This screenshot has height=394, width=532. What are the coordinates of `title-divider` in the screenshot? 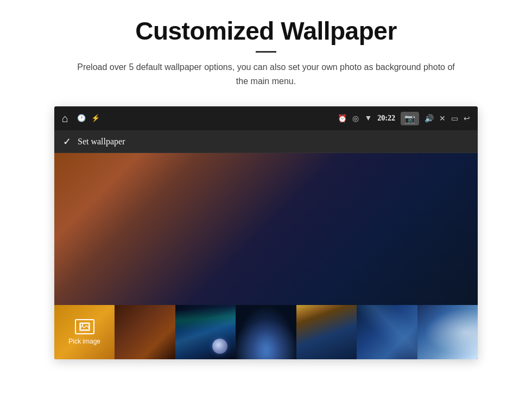 It's located at (266, 52).